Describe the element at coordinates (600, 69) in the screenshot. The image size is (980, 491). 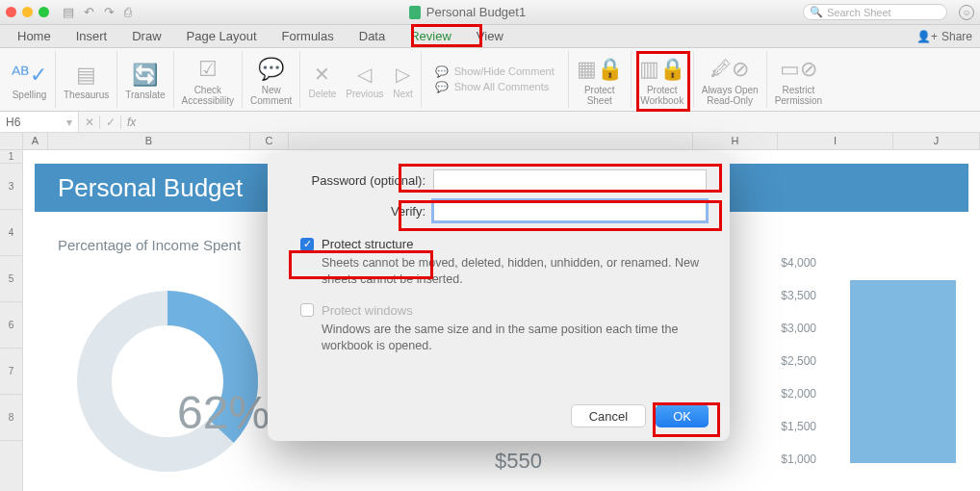
I see `protect-sheet-icon: ▦🔒` at that location.